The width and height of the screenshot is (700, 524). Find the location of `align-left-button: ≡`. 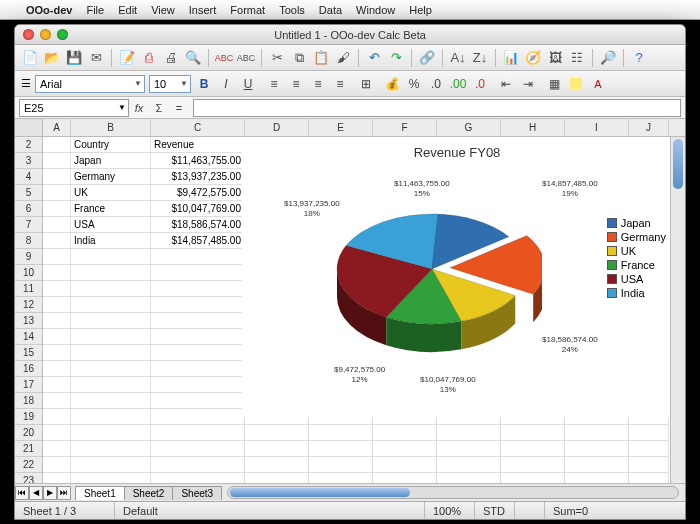

align-left-button: ≡ is located at coordinates (274, 84).